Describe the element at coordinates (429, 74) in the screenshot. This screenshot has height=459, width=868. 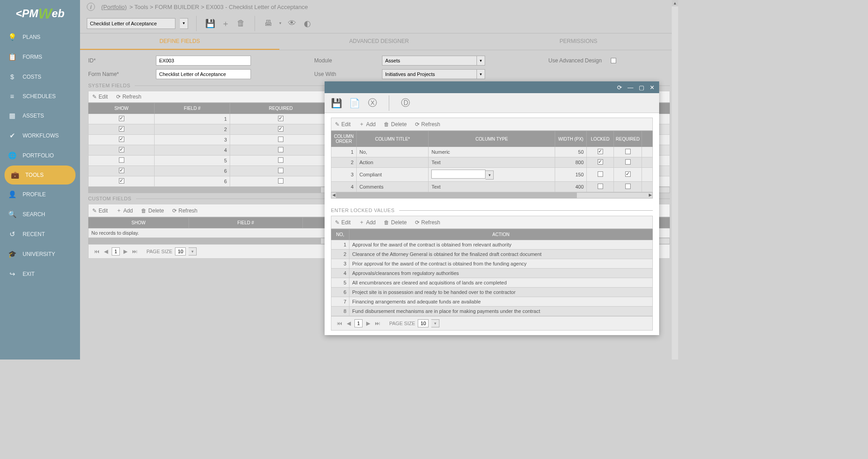
I see `usewith-input` at that location.